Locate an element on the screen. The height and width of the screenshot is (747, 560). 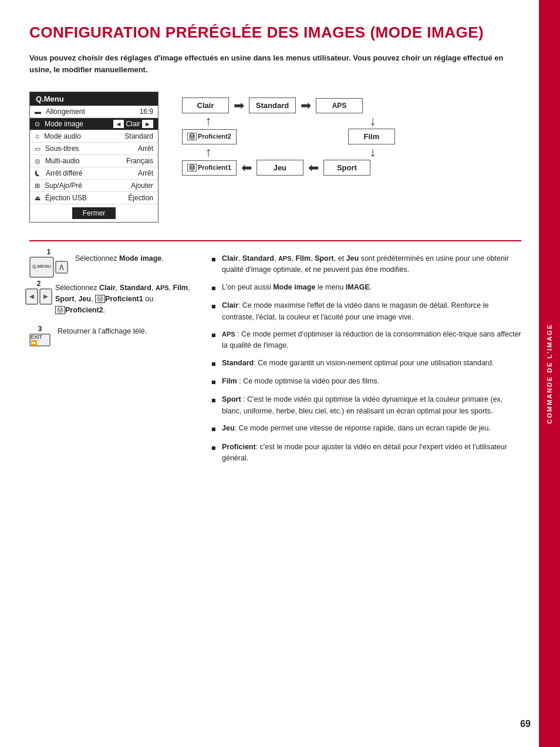
steps-left: 1 Q.MENU ∧ Sélectionnez Mode image. is located at coordinates (112, 362).